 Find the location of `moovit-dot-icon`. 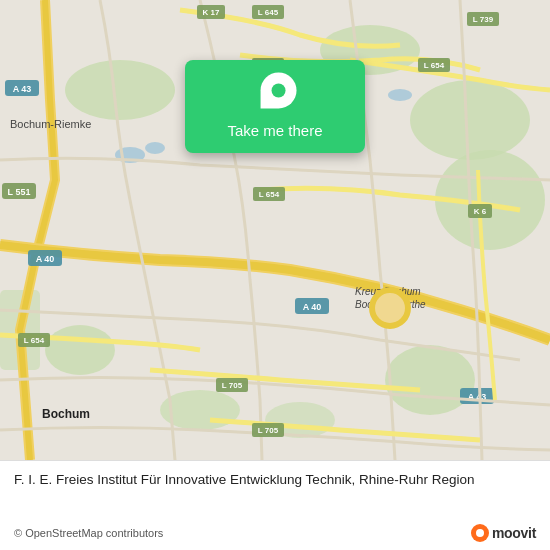

moovit-dot-icon is located at coordinates (480, 533).